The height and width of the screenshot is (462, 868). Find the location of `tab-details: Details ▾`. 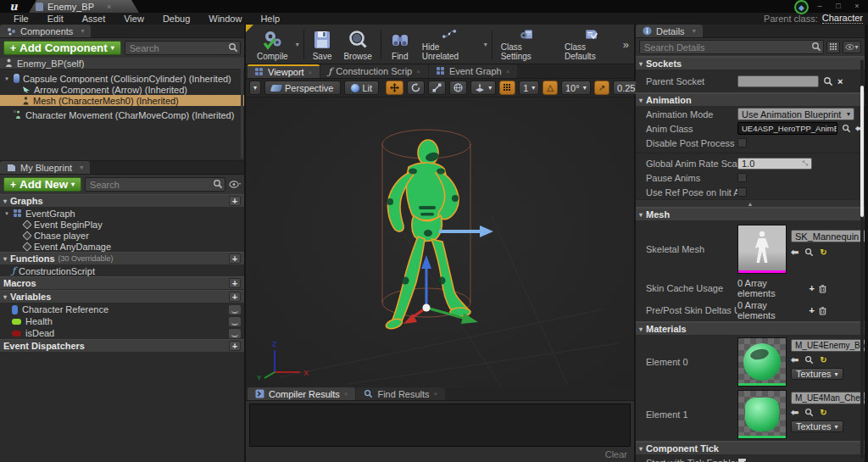

tab-details: Details ▾ is located at coordinates (670, 31).